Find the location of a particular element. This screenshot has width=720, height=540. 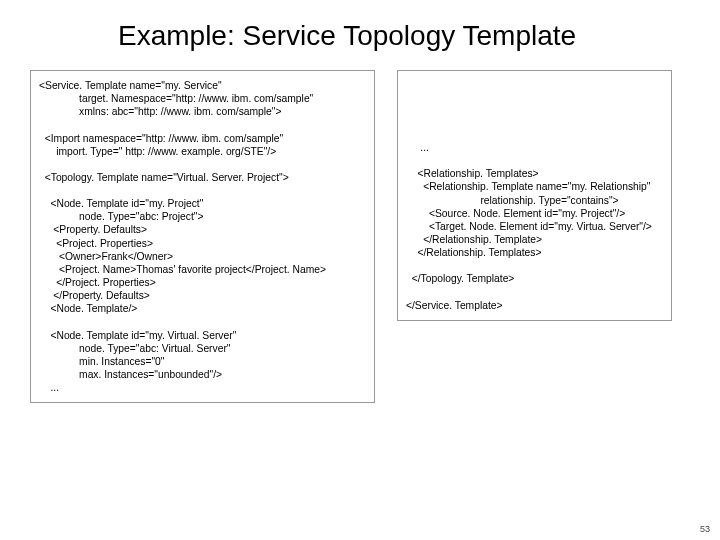

code-line: relationship. Type="contains"> is located at coordinates (534, 200).